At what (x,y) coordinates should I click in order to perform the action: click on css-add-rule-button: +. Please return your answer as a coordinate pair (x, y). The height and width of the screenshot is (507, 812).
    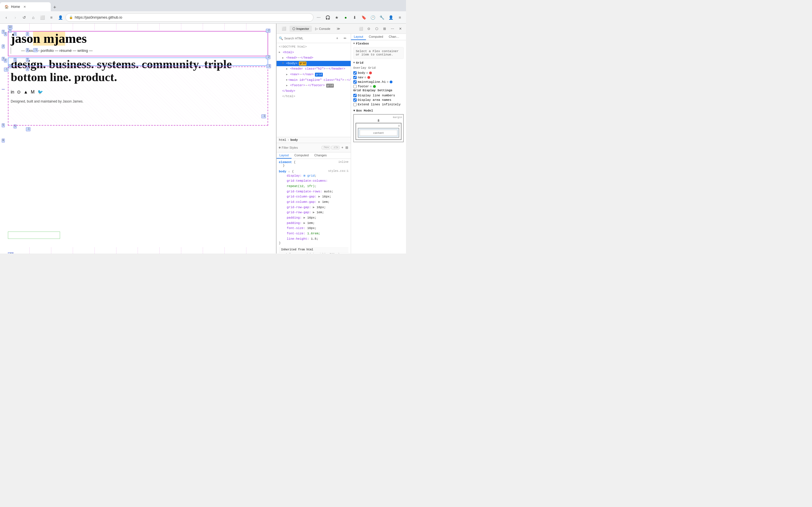
    Looking at the image, I should click on (342, 148).